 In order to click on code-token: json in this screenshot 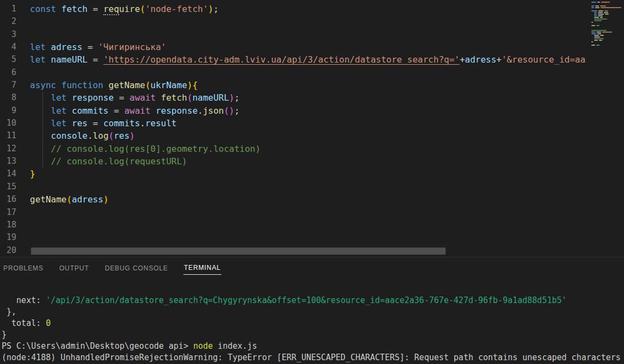, I will do `click(213, 111)`.